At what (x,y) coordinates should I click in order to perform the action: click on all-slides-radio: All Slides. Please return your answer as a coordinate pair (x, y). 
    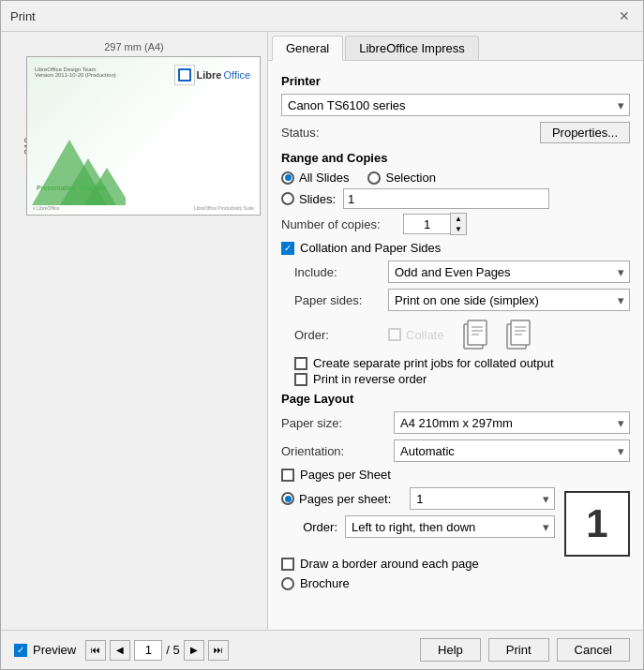
    Looking at the image, I should click on (315, 178).